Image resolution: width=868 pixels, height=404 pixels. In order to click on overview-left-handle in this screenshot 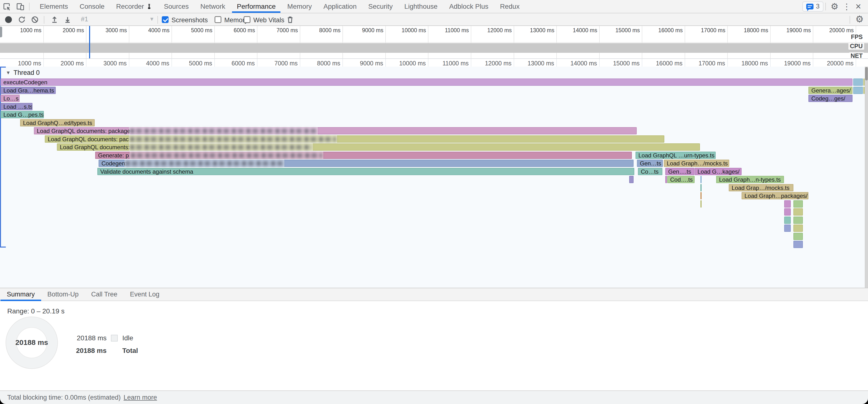, I will do `click(1, 32)`.